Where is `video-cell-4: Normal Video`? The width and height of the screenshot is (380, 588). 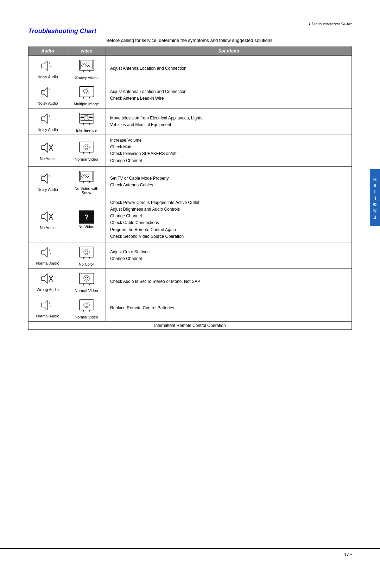
video-cell-4: Normal Video is located at coordinates (87, 151).